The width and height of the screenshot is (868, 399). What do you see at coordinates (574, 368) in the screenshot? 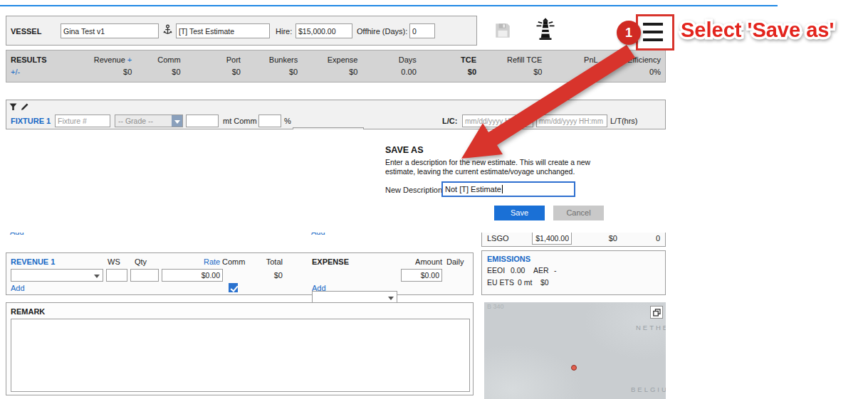
I see `map-port-marker` at bounding box center [574, 368].